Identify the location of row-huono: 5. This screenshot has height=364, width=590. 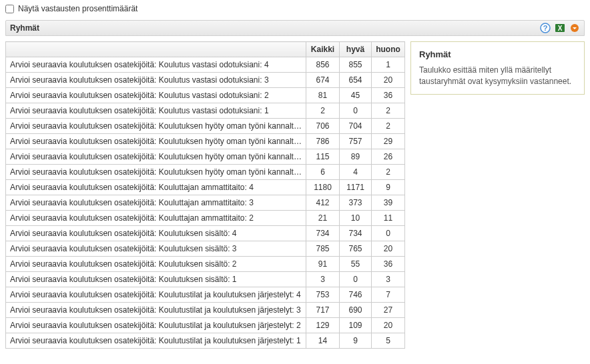
(388, 341).